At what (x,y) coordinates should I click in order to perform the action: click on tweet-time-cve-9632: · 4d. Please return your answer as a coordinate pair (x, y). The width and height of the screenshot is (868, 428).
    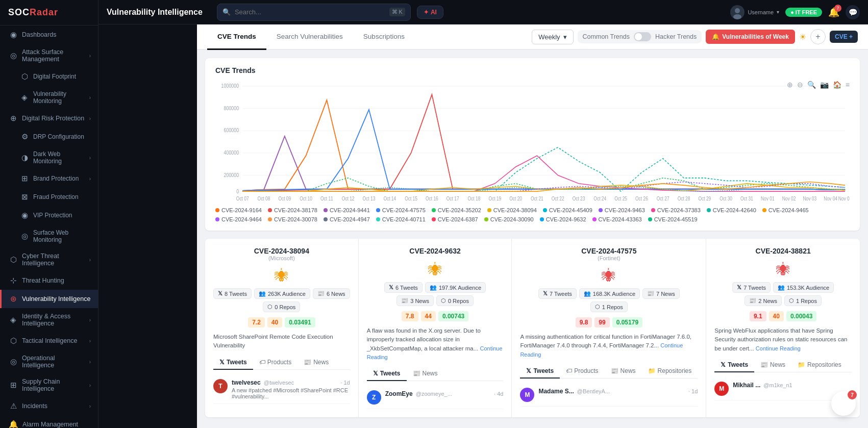
    Looking at the image, I should click on (499, 394).